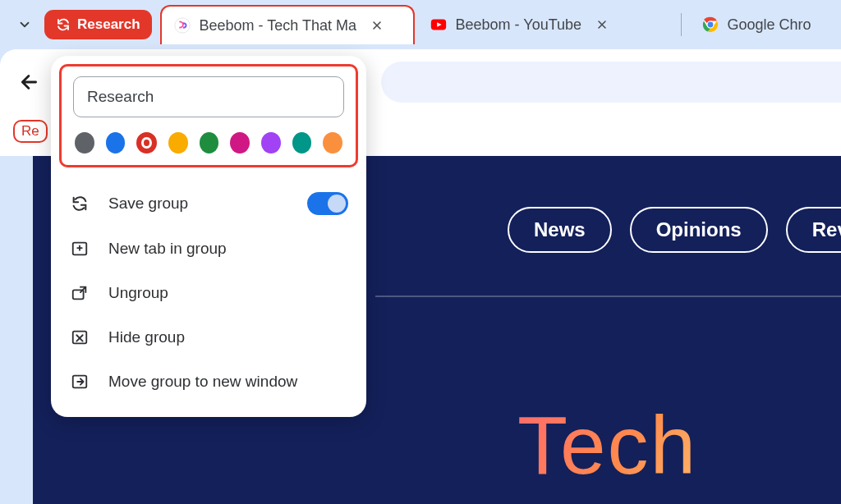 This screenshot has height=504, width=841. Describe the element at coordinates (108, 25) in the screenshot. I see `tab-group-name: Research` at that location.